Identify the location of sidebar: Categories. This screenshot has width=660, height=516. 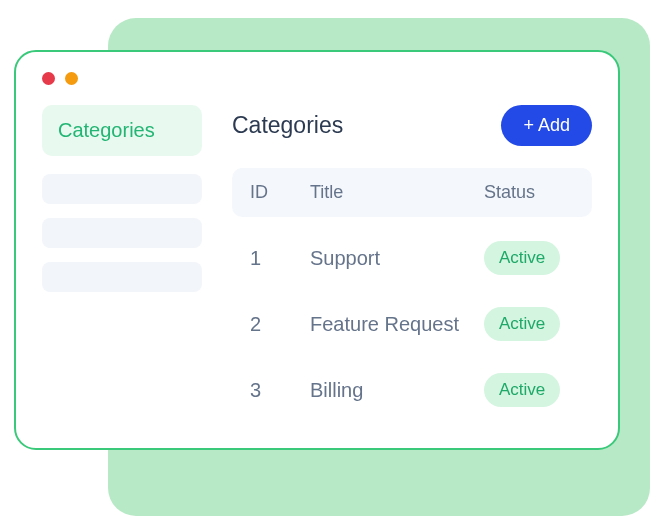
(122, 264).